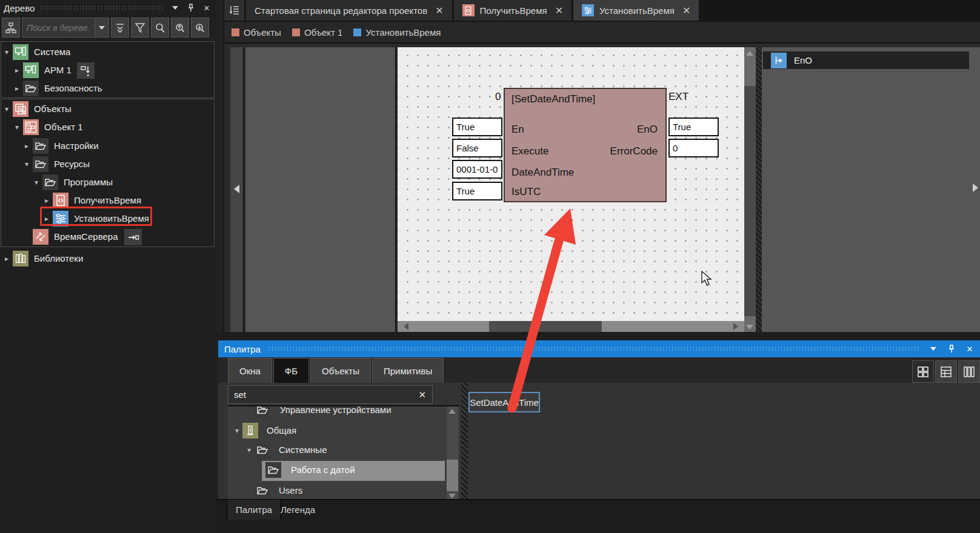  Describe the element at coordinates (478, 148) in the screenshot. I see `input-value-box: False` at that location.